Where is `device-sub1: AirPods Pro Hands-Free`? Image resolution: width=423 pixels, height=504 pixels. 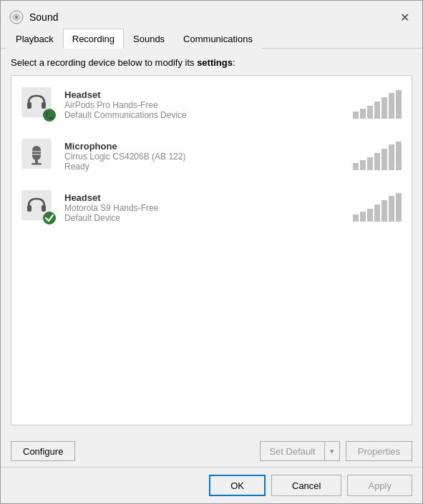 device-sub1: AirPods Pro Hands-Free is located at coordinates (205, 105).